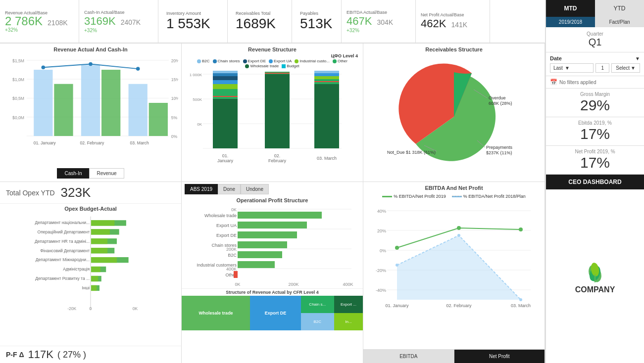  Describe the element at coordinates (193, 13) in the screenshot. I see `inventory-label: Inventory Amount` at that location.